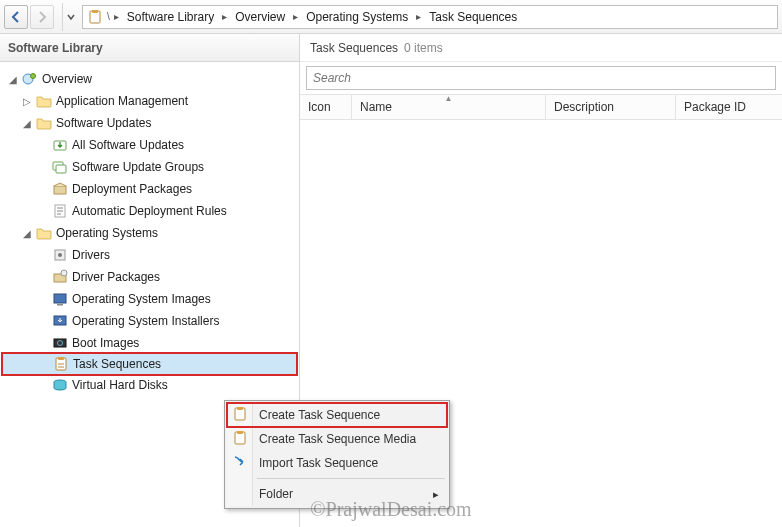 The image size is (782, 527). What do you see at coordinates (60, 211) in the screenshot?
I see `rules-icon` at bounding box center [60, 211].